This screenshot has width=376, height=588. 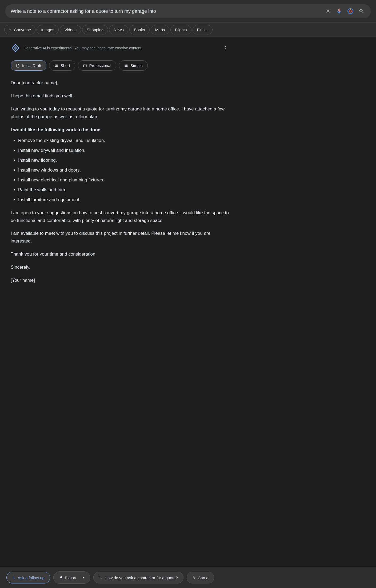 What do you see at coordinates (350, 11) in the screenshot?
I see `lens-search-button` at bounding box center [350, 11].